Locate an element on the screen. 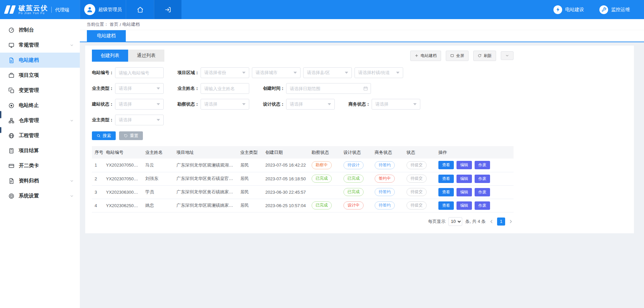  sidebar-item-settings: 系统设置 is located at coordinates (40, 196).